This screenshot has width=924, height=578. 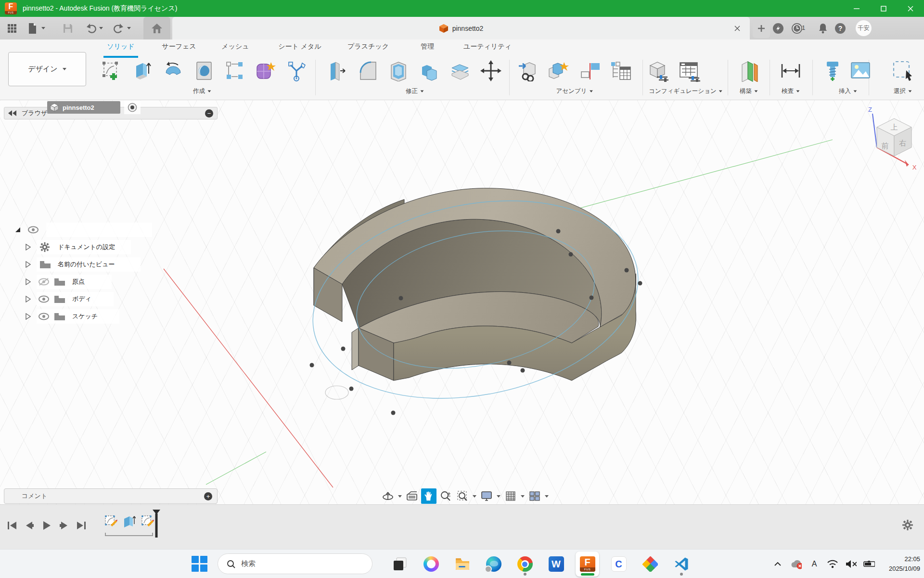 I want to click on save-button, so click(x=68, y=28).